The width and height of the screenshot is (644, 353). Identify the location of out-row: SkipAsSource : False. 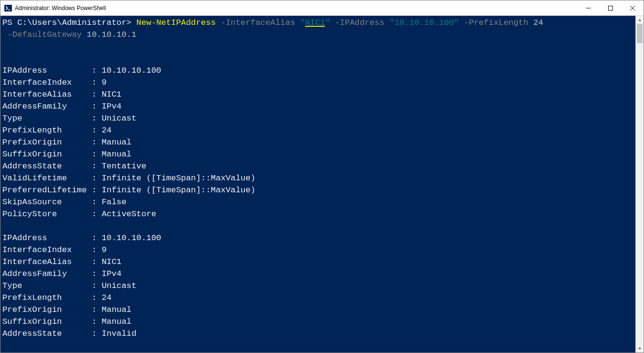
(64, 202).